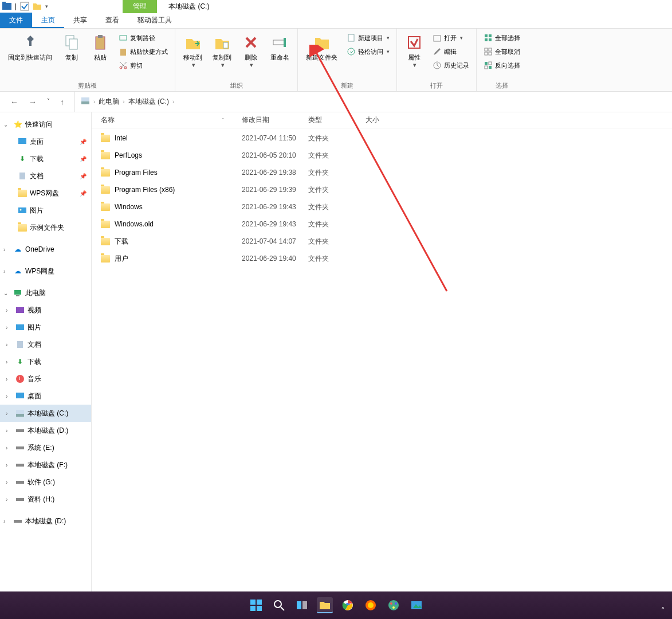 The width and height of the screenshot is (672, 619). What do you see at coordinates (149, 102) in the screenshot?
I see `breadcrumb-drive: 本地磁盘 (C:)` at bounding box center [149, 102].